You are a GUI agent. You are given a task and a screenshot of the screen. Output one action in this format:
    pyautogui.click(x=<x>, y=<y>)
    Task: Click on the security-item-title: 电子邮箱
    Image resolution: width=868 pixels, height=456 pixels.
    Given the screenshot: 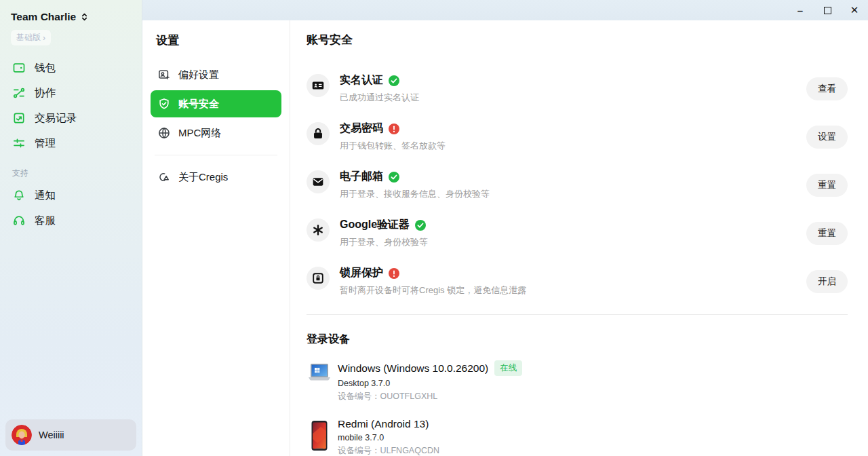 What is the action you would take?
    pyautogui.click(x=361, y=176)
    